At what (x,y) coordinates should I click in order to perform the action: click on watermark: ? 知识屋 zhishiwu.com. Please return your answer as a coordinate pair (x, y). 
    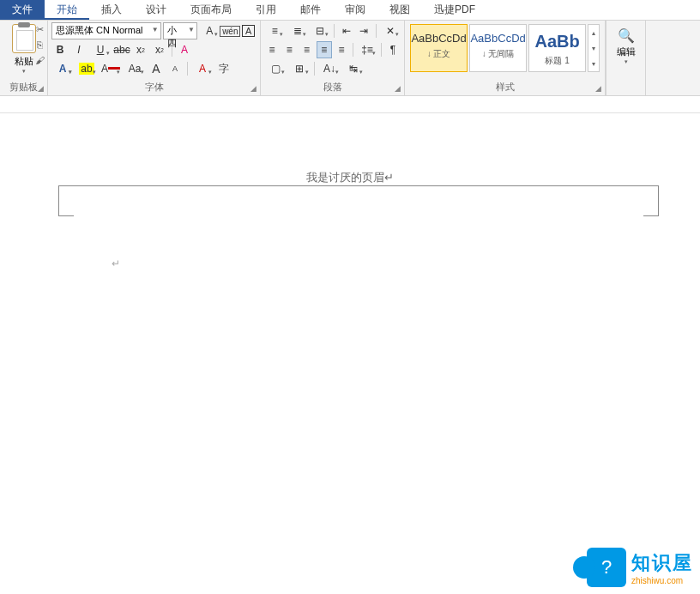
    Looking at the image, I should click on (640, 567).